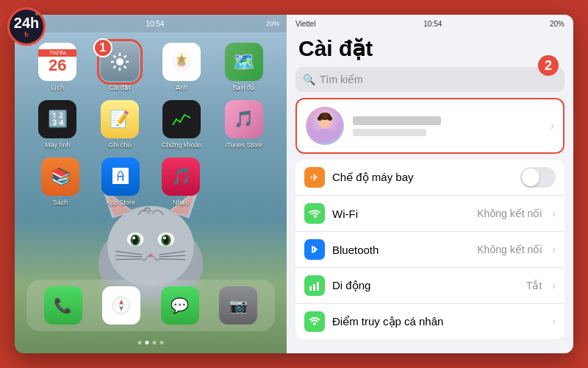  Describe the element at coordinates (430, 250) in the screenshot. I see `settings-item-bluetooth: Bluetooth Không kết nối ›` at that location.